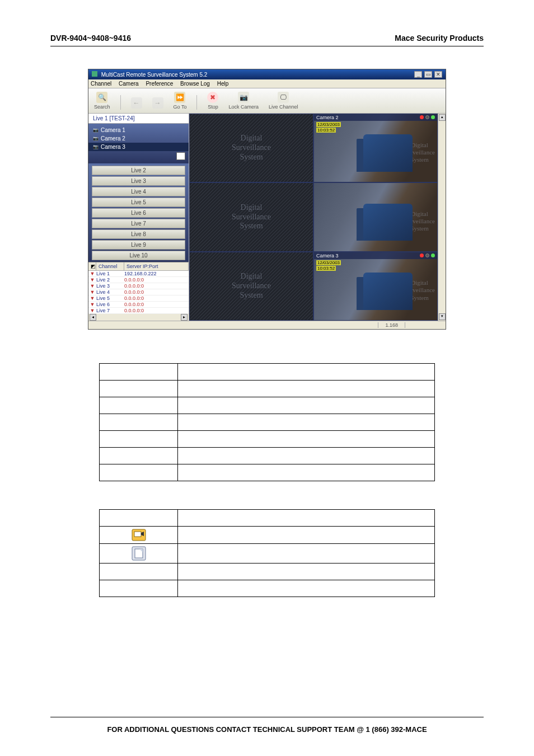 The image size is (534, 756). What do you see at coordinates (102, 97) in the screenshot?
I see `search-icon: 🔍` at bounding box center [102, 97].